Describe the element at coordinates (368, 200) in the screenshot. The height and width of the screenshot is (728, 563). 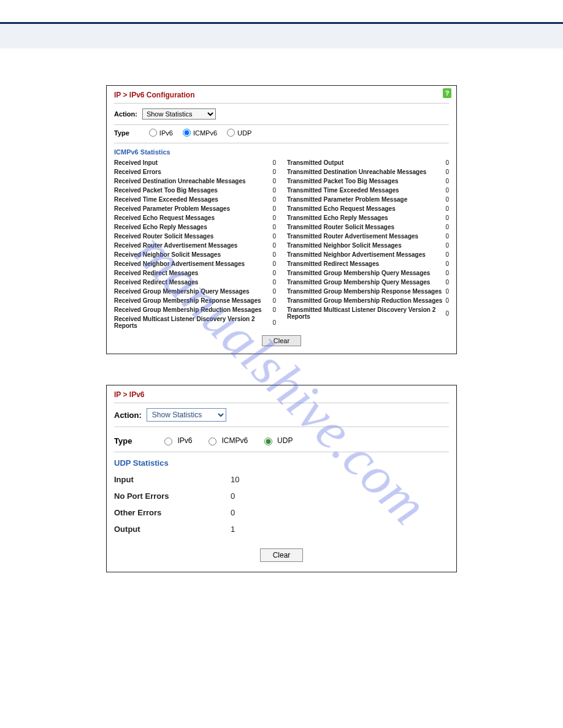
I see `stat-row: Transmitted Parameter Problem Message0` at that location.